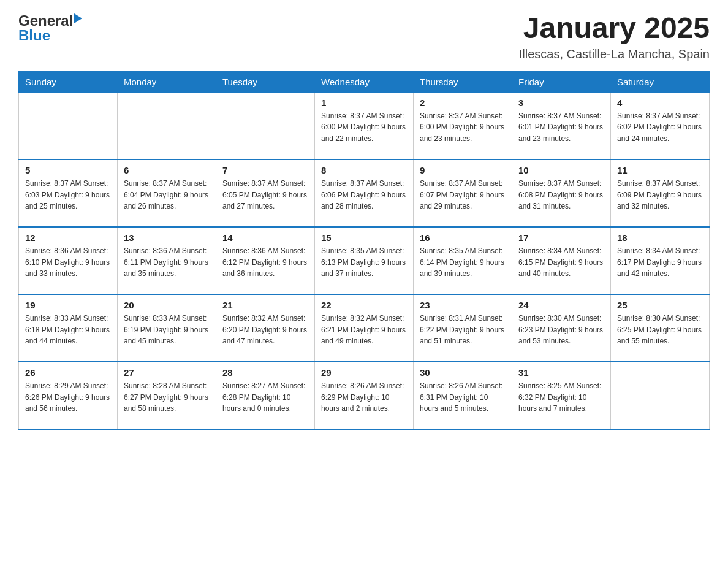 The width and height of the screenshot is (728, 563). I want to click on day-number: 22, so click(364, 305).